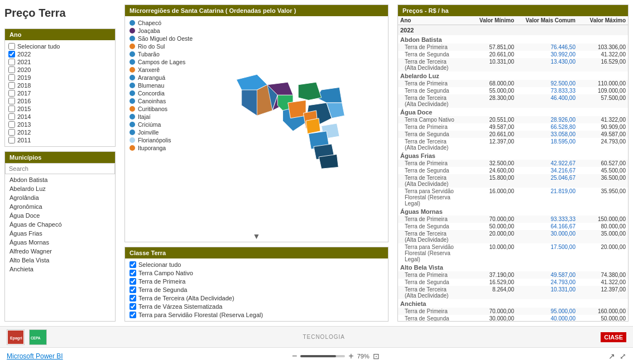 The width and height of the screenshot is (633, 364). What do you see at coordinates (60, 207) in the screenshot?
I see `municipio-item: Agronômica` at bounding box center [60, 207].